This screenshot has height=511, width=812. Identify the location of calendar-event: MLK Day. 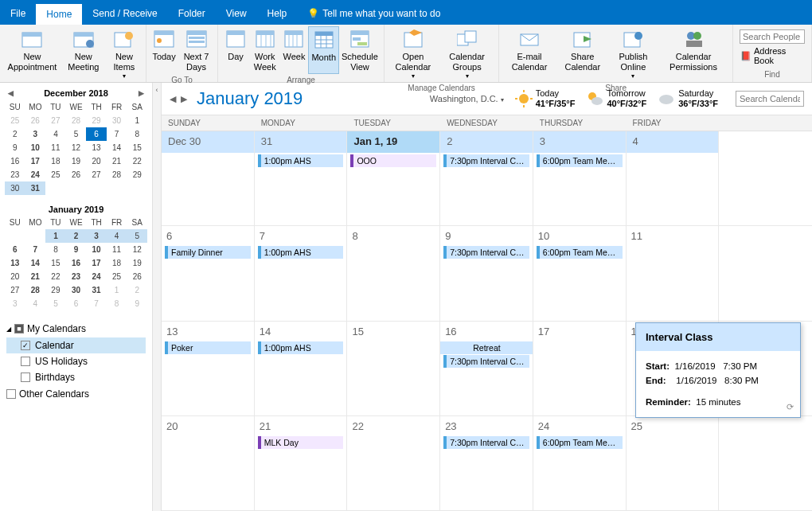
(301, 443).